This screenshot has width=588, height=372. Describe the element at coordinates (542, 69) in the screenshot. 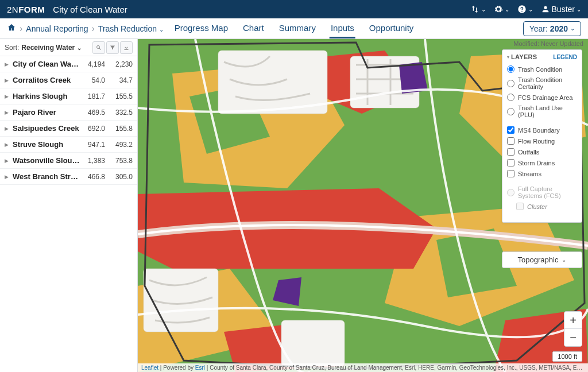

I see `layer-trash-condition: Trash Condition` at that location.